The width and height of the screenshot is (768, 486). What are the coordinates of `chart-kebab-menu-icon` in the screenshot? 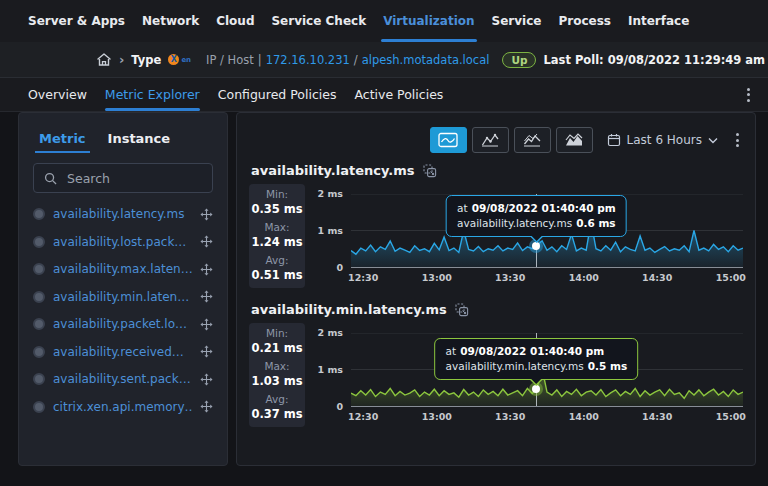 It's located at (738, 140).